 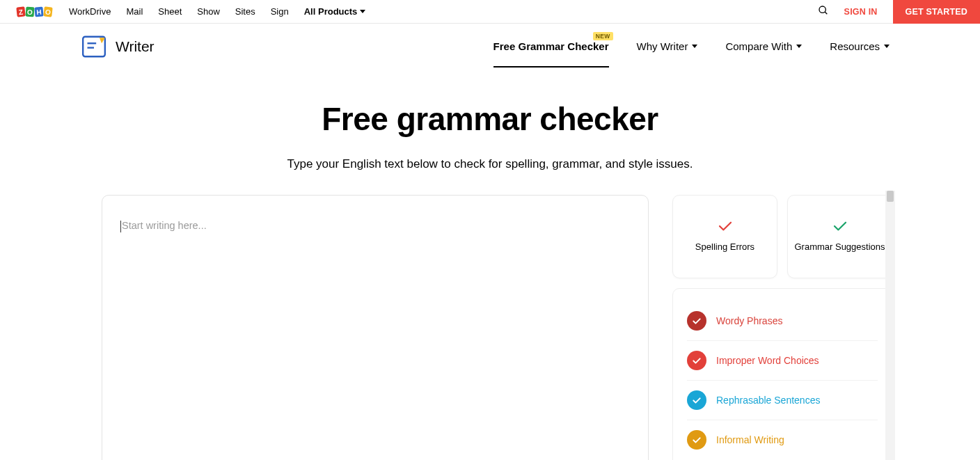 I want to click on text-cursor, so click(x=121, y=227).